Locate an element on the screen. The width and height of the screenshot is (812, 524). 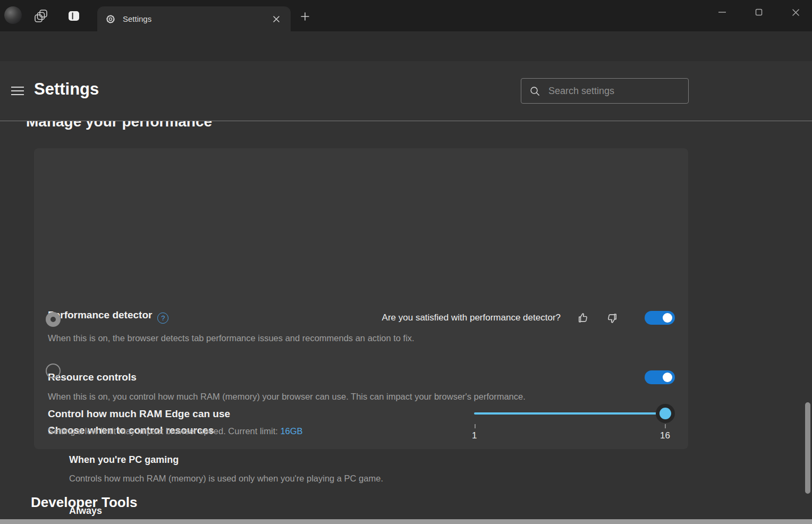
feedback-question: Are you satisfied with performance detec… is located at coordinates (471, 318).